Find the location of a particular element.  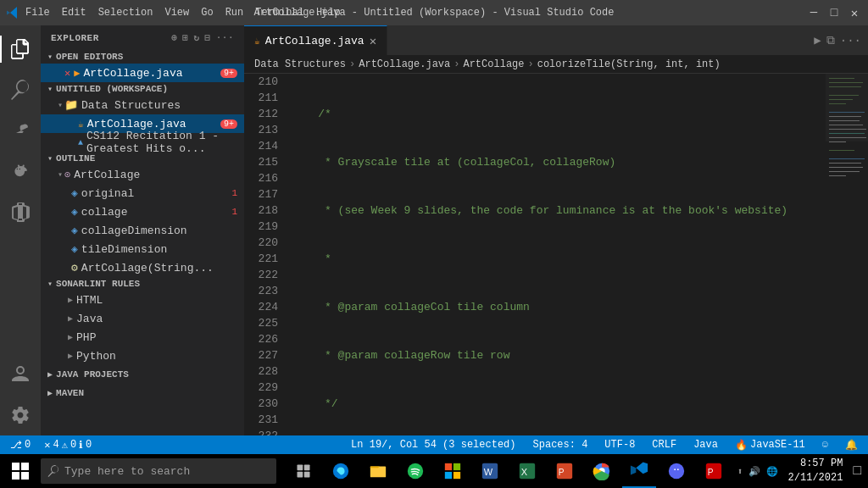

breadcrumb-sep-1: › is located at coordinates (353, 64).